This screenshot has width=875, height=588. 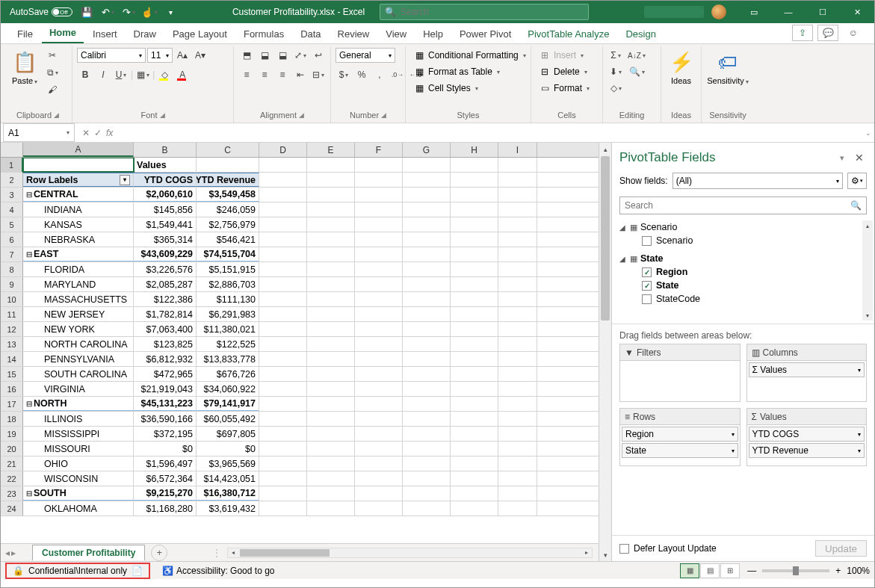 I want to click on decrease-font-icon: A▾, so click(x=200, y=55).